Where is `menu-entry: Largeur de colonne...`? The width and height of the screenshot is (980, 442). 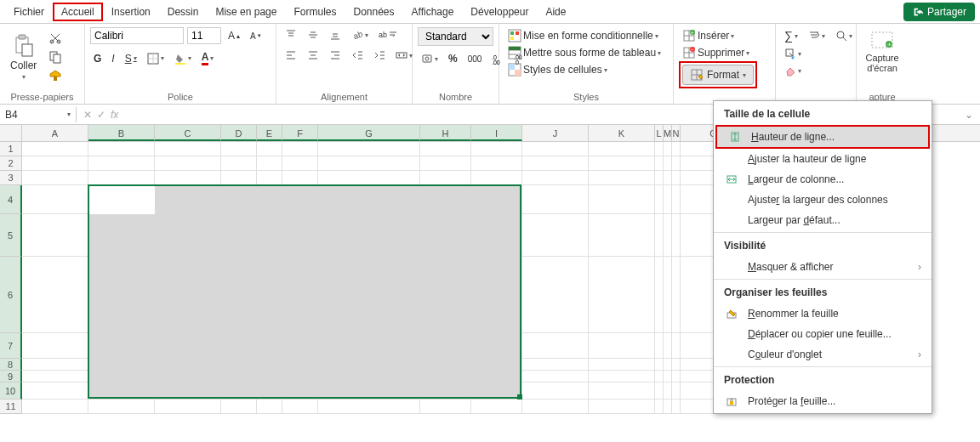
menu-entry: Largeur de colonne... is located at coordinates (823, 179).